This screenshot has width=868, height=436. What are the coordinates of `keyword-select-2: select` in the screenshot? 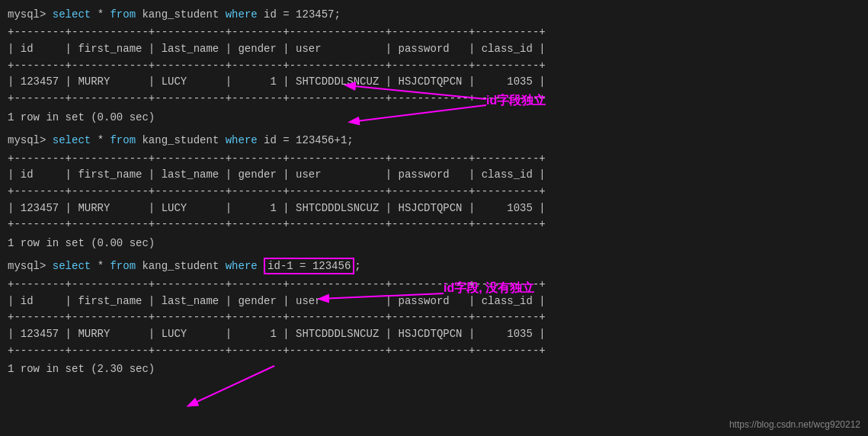 It's located at (72, 140).